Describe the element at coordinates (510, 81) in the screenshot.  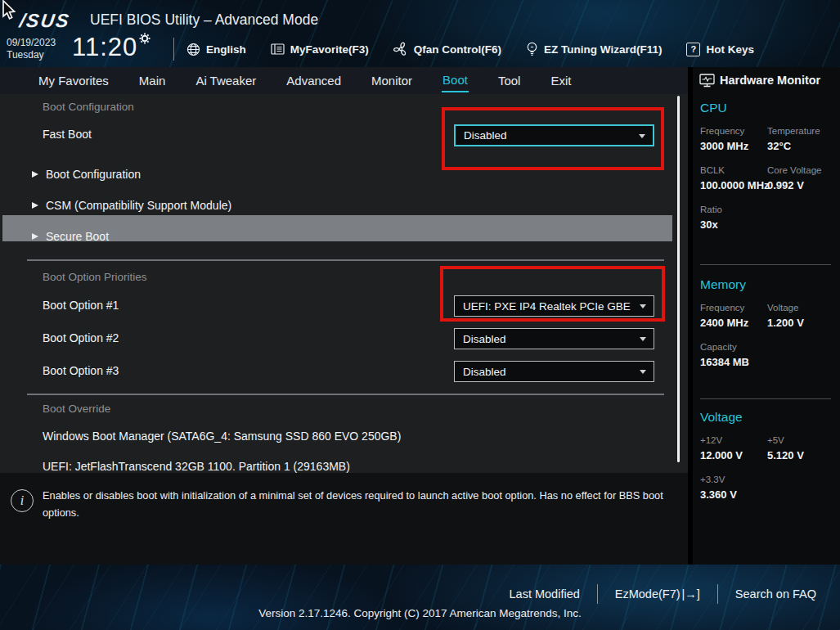
I see `tab-tool: Tool` at that location.